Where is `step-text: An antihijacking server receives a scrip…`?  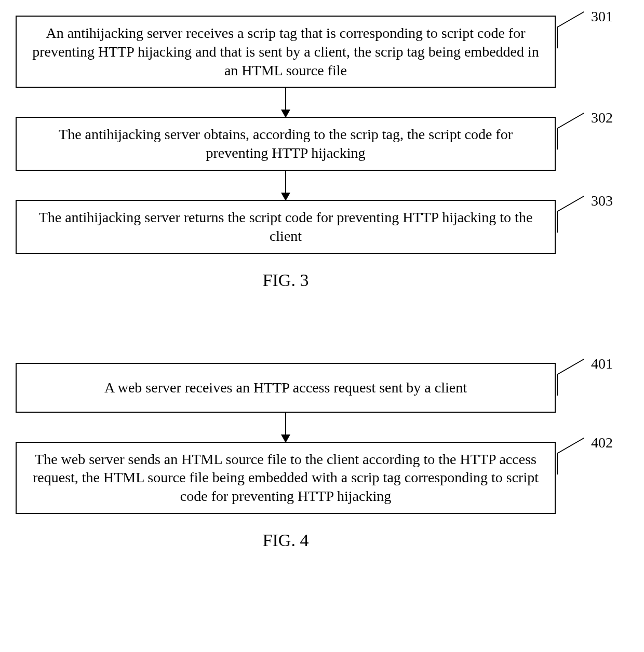
step-text: An antihijacking server receives a scrip… is located at coordinates (286, 52).